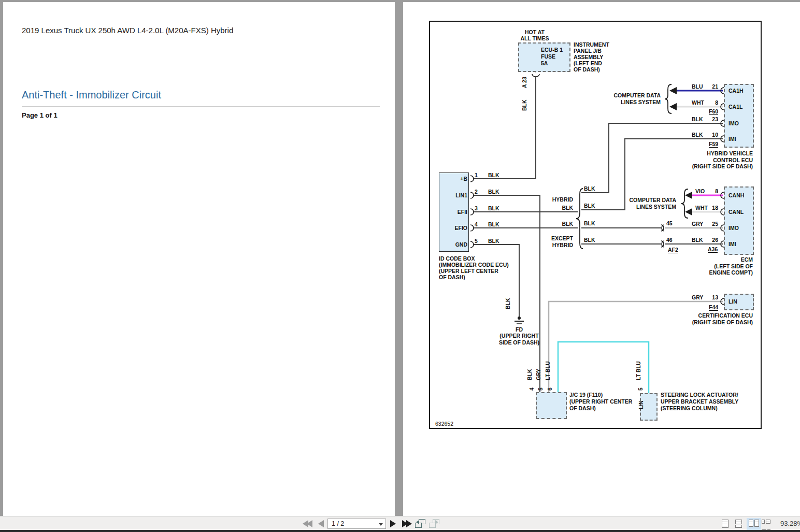 The height and width of the screenshot is (532, 800). I want to click on facing-continuous-icon, so click(763, 522).